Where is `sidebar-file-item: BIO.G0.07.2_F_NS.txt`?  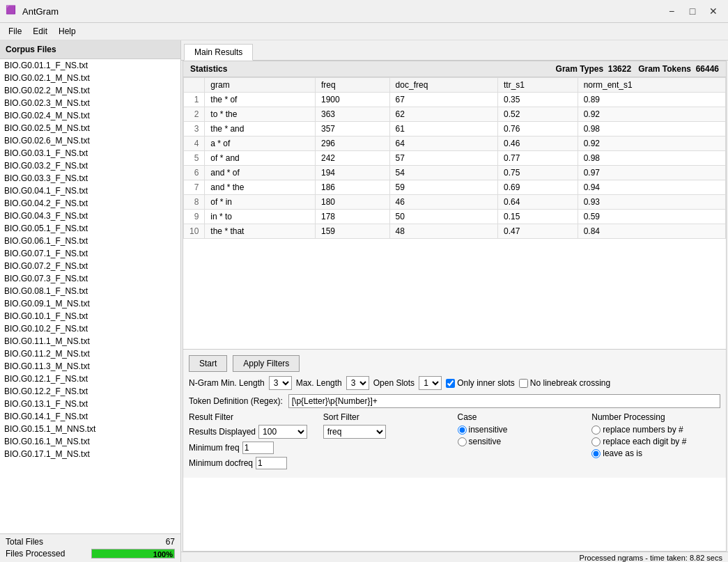 sidebar-file-item: BIO.G0.07.2_F_NS.txt is located at coordinates (91, 266).